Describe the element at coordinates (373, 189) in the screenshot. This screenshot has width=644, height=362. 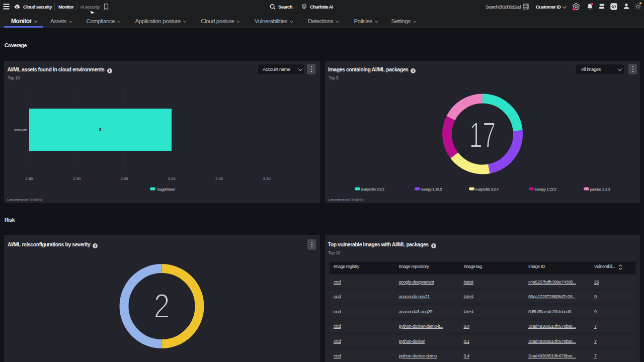
I see `svg-text: matplotlib 3.9.2` at that location.